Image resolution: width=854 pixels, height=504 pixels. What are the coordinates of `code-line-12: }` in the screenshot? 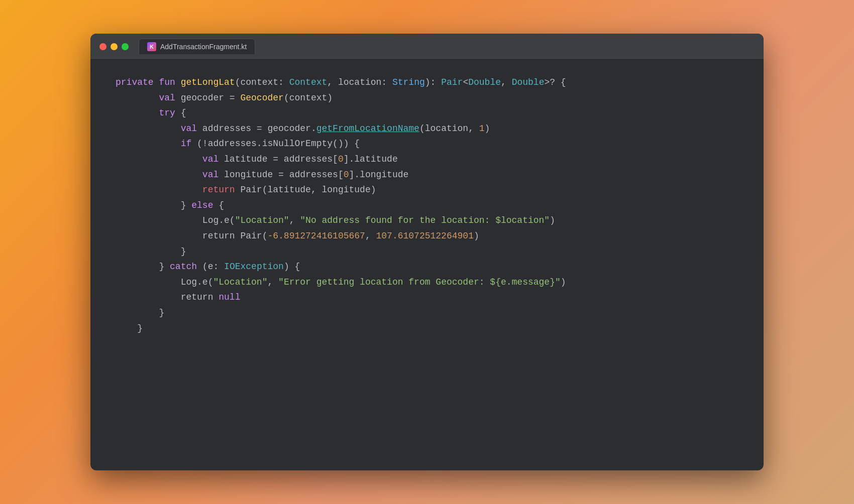 It's located at (427, 252).